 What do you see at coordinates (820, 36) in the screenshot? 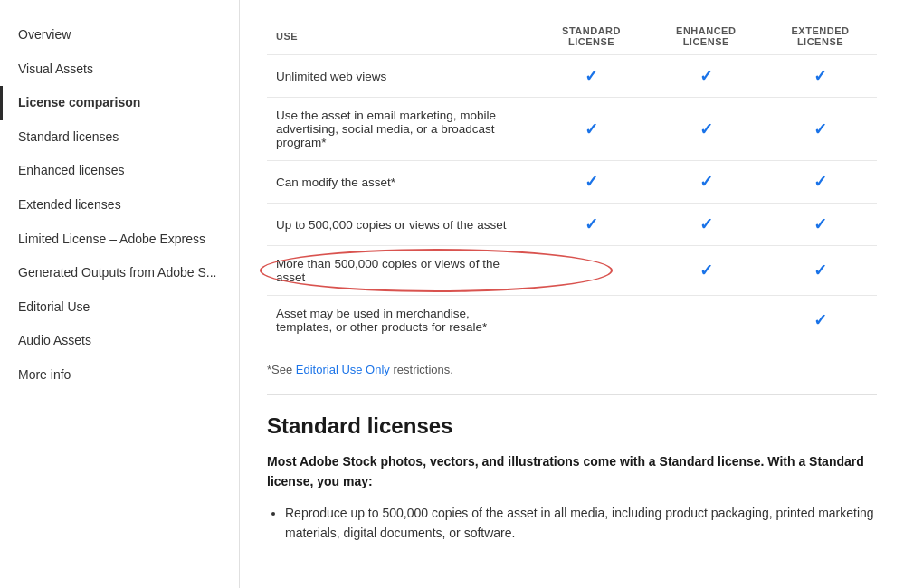
I see `col-header-extended: EXTENDED LICENSE` at bounding box center [820, 36].